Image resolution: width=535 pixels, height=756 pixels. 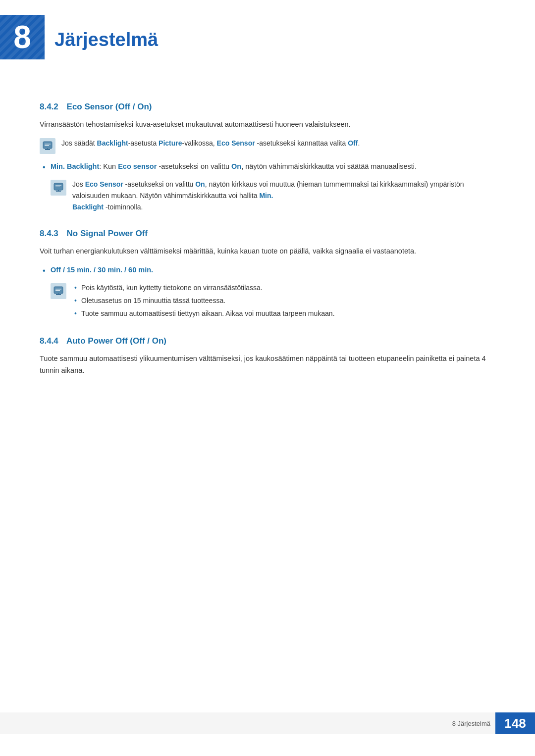 What do you see at coordinates (236, 143) in the screenshot?
I see `kw-ecosensor-1: Eco Sensor` at bounding box center [236, 143].